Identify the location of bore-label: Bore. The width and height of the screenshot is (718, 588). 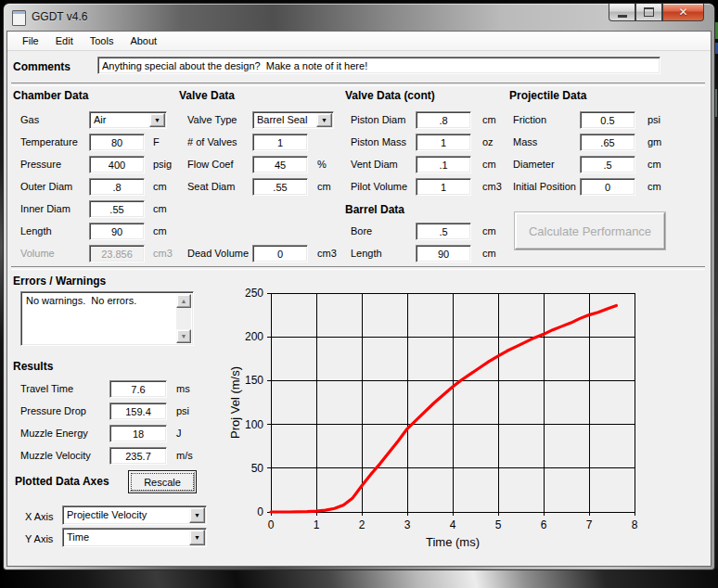
(362, 231).